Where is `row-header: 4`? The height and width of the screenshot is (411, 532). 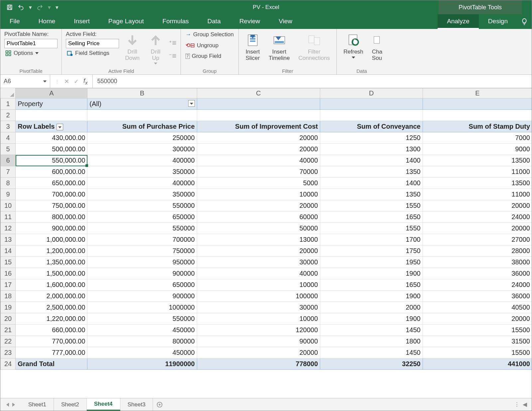 row-header: 4 is located at coordinates (8, 138).